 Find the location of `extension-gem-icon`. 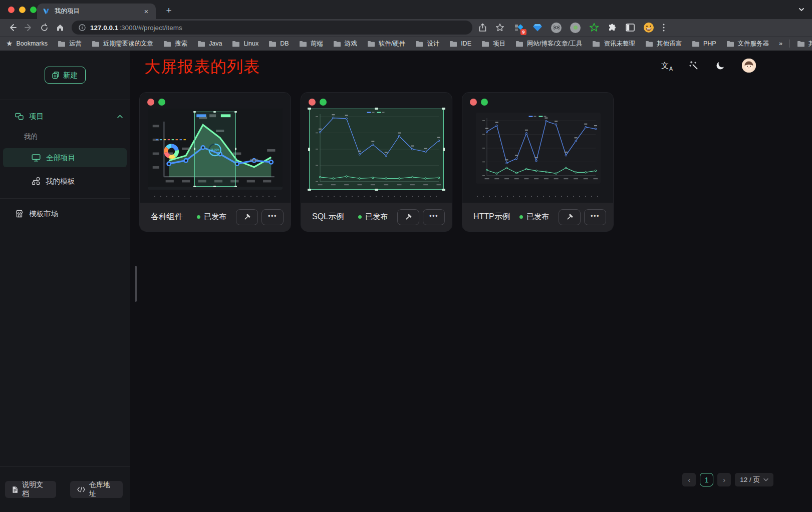

extension-gem-icon is located at coordinates (537, 28).